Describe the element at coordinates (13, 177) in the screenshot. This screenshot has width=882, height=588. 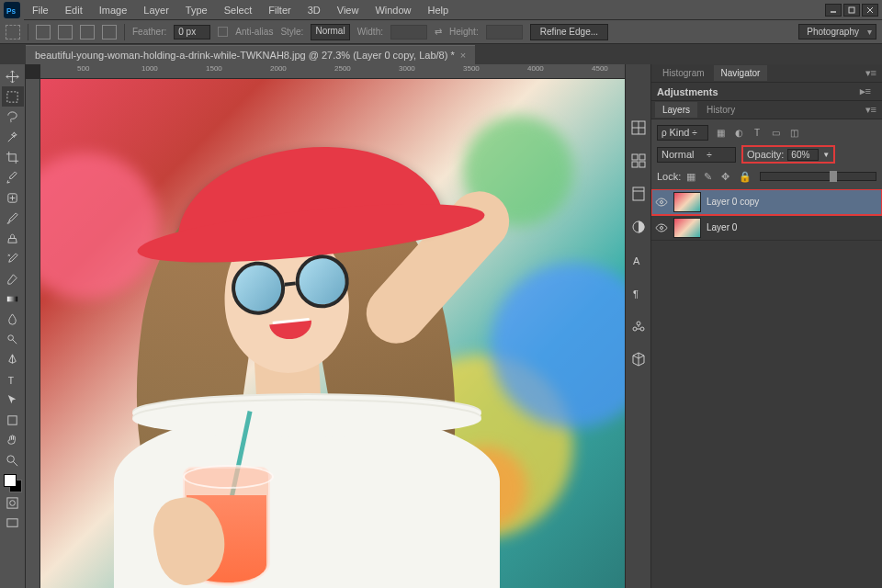
I see `eyedropper-tool` at that location.